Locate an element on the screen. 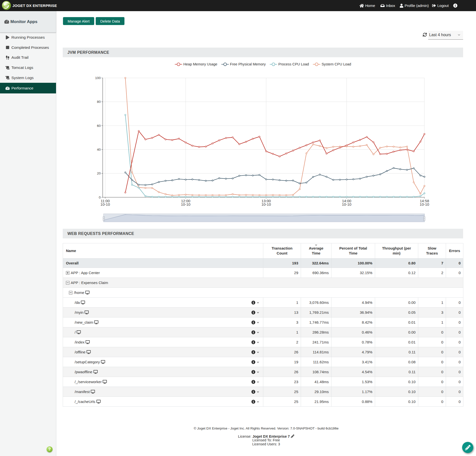  svg-text: 60 is located at coordinates (99, 126).